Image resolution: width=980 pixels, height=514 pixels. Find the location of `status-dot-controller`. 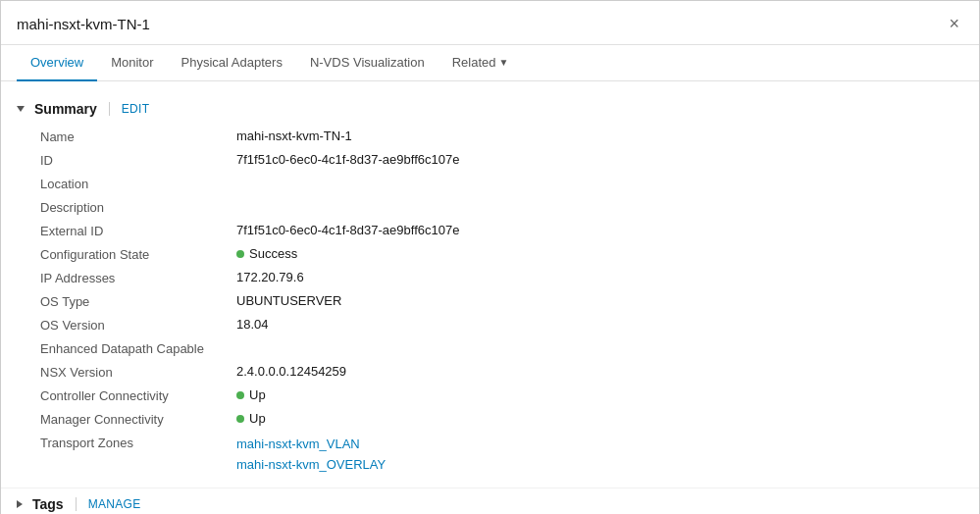

status-dot-controller is located at coordinates (240, 395).